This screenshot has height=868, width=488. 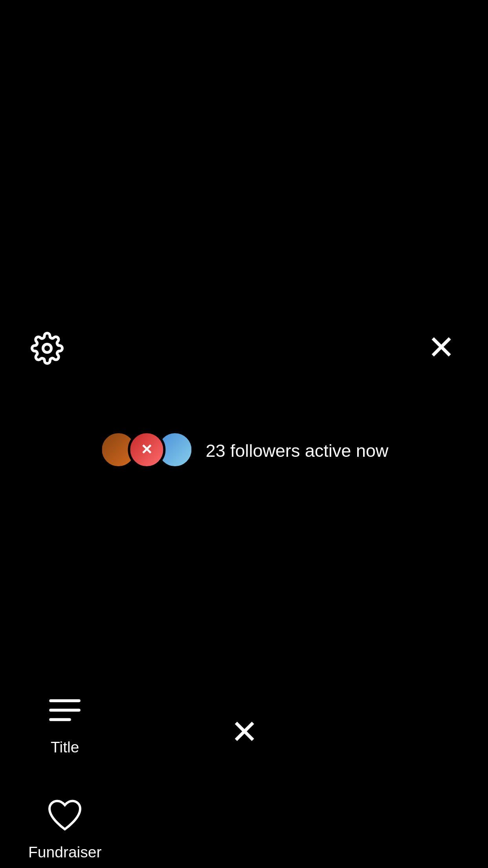 What do you see at coordinates (65, 852) in the screenshot?
I see `fundraiser-label: Fundraiser` at bounding box center [65, 852].